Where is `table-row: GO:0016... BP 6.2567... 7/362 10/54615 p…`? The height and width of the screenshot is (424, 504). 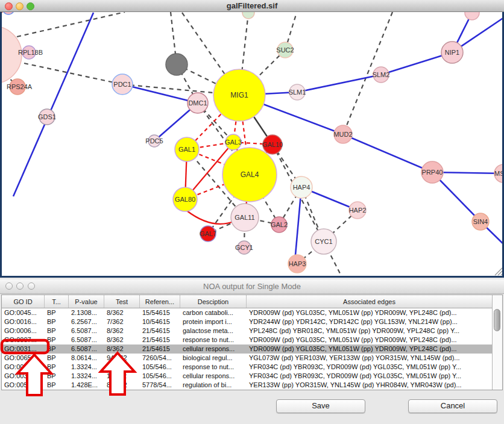
table-row: GO:0016... BP 6.2567... 7/362 10/54615 p… is located at coordinates (247, 322).